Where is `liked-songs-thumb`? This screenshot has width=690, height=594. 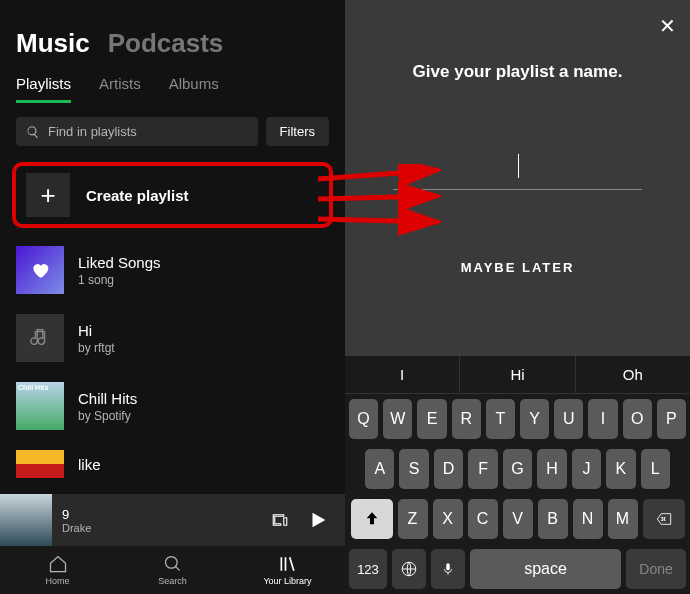
liked-songs-thumb is located at coordinates (40, 270).